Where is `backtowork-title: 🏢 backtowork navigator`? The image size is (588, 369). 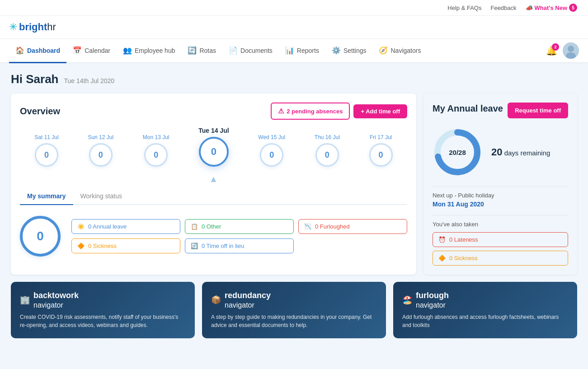 backtowork-title: 🏢 backtowork navigator is located at coordinates (103, 300).